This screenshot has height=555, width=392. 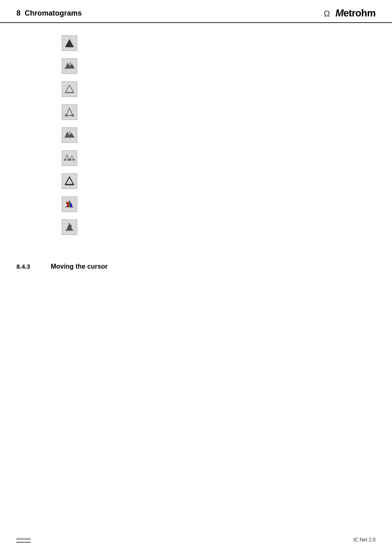 What do you see at coordinates (69, 43) in the screenshot?
I see `peak-filled-icon` at bounding box center [69, 43].